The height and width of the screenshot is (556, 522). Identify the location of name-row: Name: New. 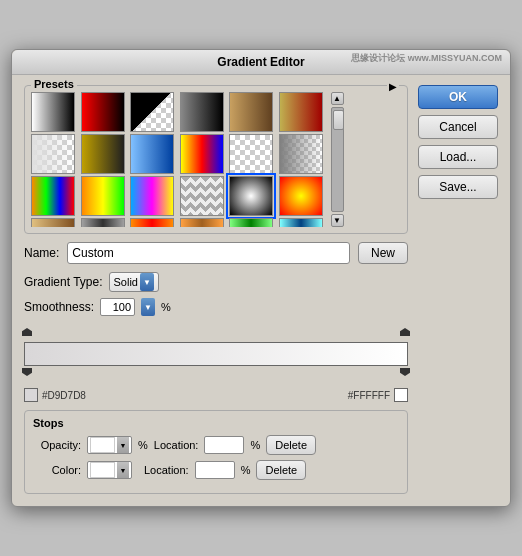
(216, 253).